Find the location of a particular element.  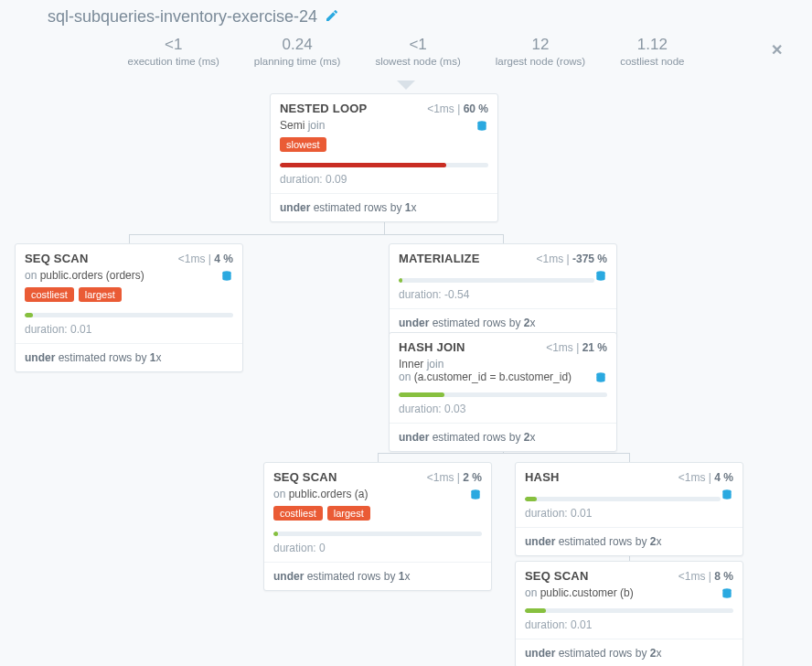

node-hash: HASH <1ms | 4 % duration: 0.01 under est… is located at coordinates (629, 509).